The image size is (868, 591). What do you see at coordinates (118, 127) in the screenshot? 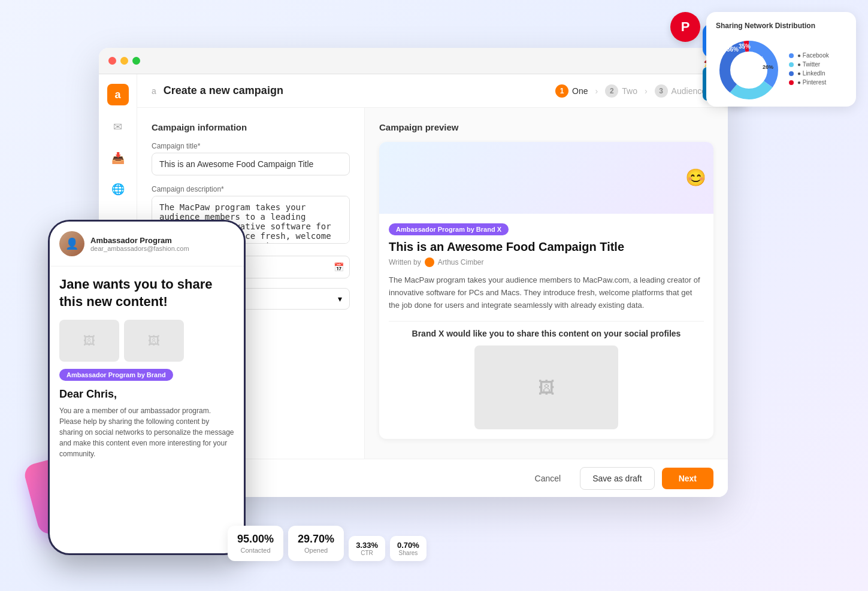
I see `nav-send-icon: ✉` at bounding box center [118, 127].